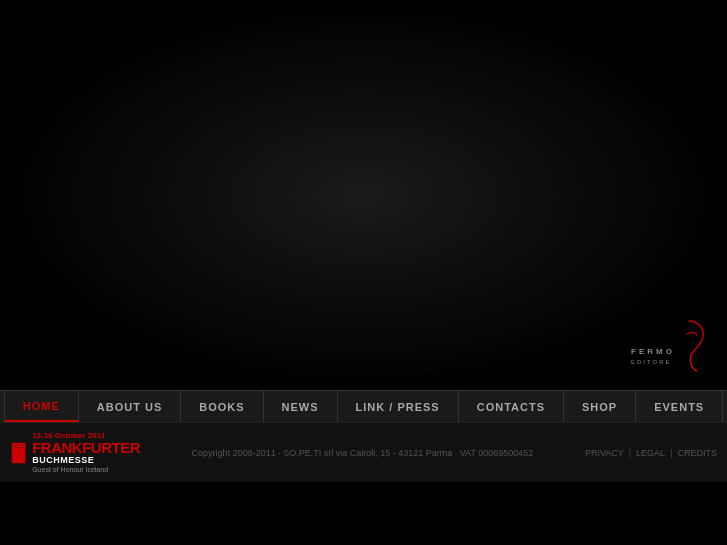 The height and width of the screenshot is (545, 727). I want to click on nav-item-link-press: LINK / PRESS, so click(398, 406).